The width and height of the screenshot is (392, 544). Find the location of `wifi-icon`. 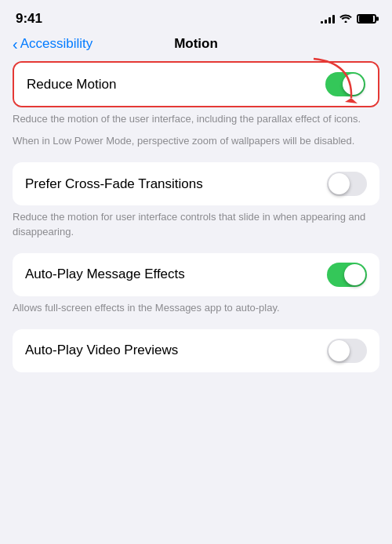

wifi-icon is located at coordinates (346, 19).